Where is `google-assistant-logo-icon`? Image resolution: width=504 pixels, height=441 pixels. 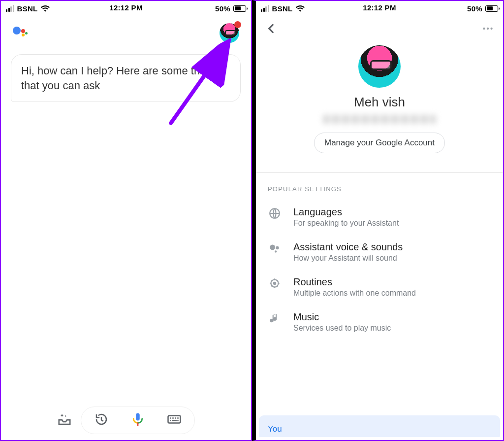 google-assistant-logo-icon is located at coordinates (20, 33).